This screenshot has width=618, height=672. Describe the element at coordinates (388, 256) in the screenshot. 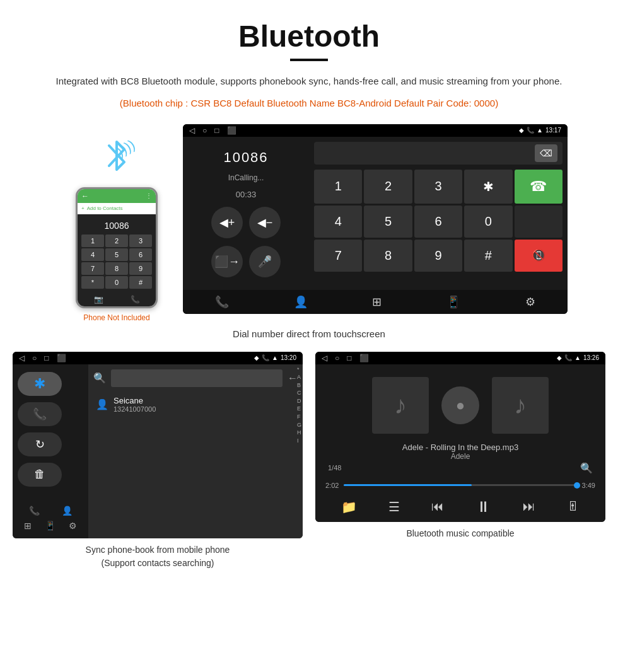

I see `key-8: 8` at that location.